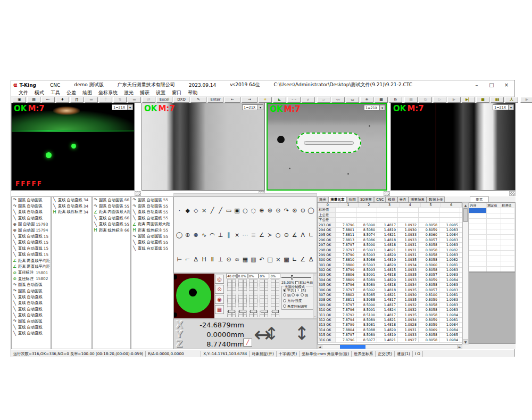 Image resolution: width=532 pixels, height=420 pixels. Describe the element at coordinates (389, 285) in the screenshot. I see `table-row: 305 OK7.87968.50891.48181.09340.80581.09…` at that location.